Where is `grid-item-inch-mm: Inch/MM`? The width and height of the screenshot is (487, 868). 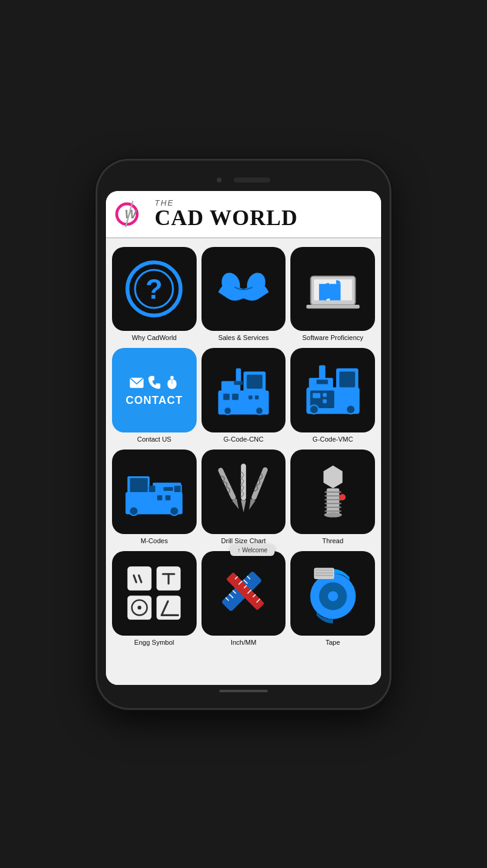
grid-item-inch-mm: Inch/MM is located at coordinates (244, 599).